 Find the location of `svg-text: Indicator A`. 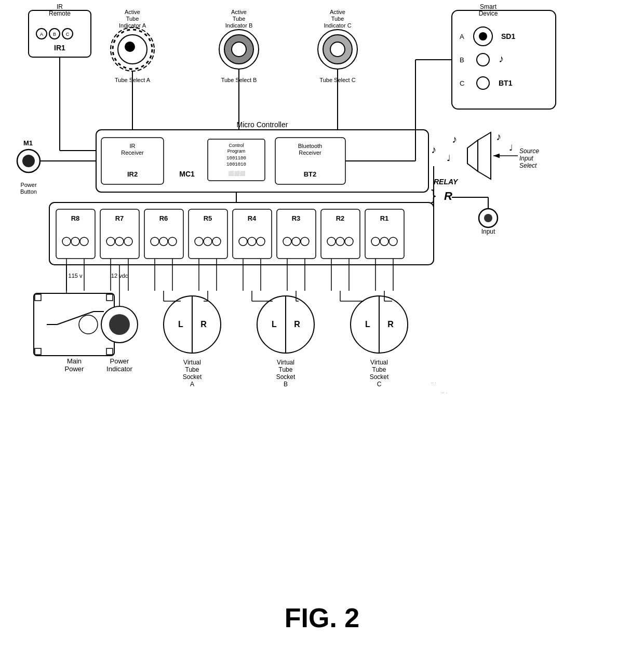

svg-text: Indicator A is located at coordinates (133, 25).